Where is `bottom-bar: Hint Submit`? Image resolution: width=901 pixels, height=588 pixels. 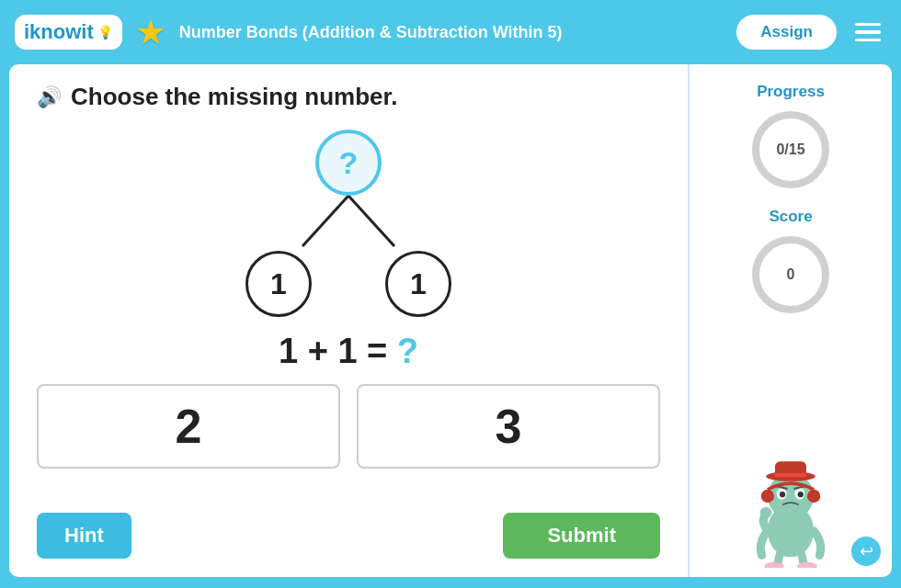
bottom-bar: Hint Submit is located at coordinates (348, 536).